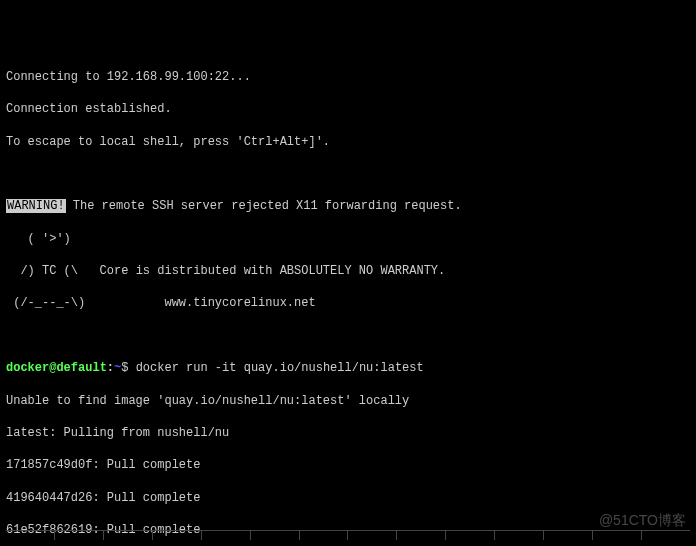 The width and height of the screenshot is (696, 546). What do you see at coordinates (348, 303) in the screenshot?
I see `tc-art-3: (/-_--_-\) www.tinycorelinux.net` at bounding box center [348, 303].